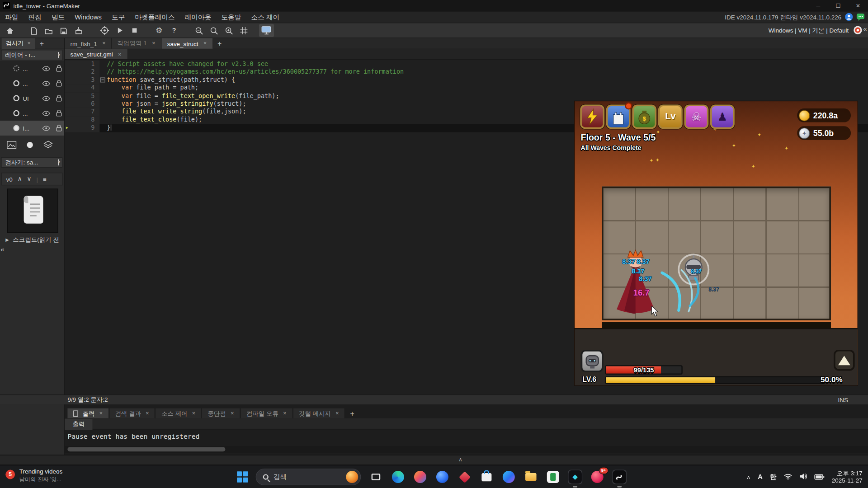  I want to click on code-text: var file = file_text_open_write(file_pat…, so click(487, 96).